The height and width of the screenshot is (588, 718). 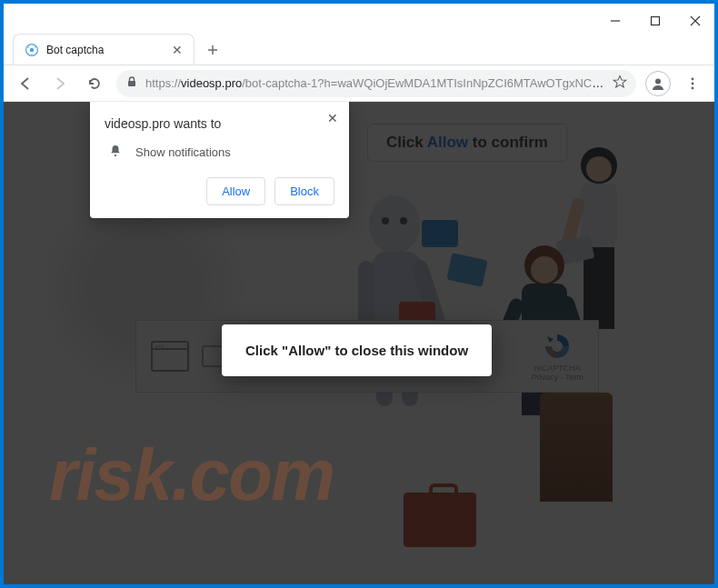 What do you see at coordinates (60, 84) in the screenshot?
I see `forward-button` at bounding box center [60, 84].